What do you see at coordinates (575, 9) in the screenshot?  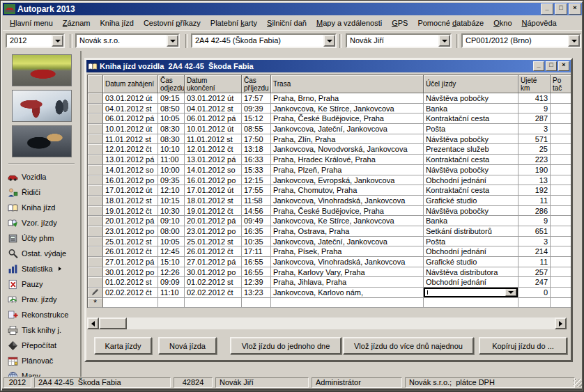 I see `window-close-button: ×` at bounding box center [575, 9].